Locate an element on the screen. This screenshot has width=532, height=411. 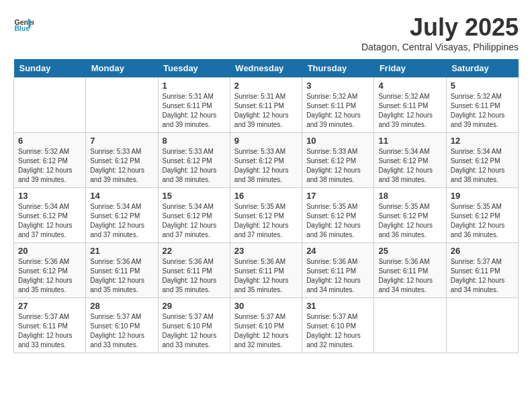
day-number: 28 is located at coordinates (122, 306).